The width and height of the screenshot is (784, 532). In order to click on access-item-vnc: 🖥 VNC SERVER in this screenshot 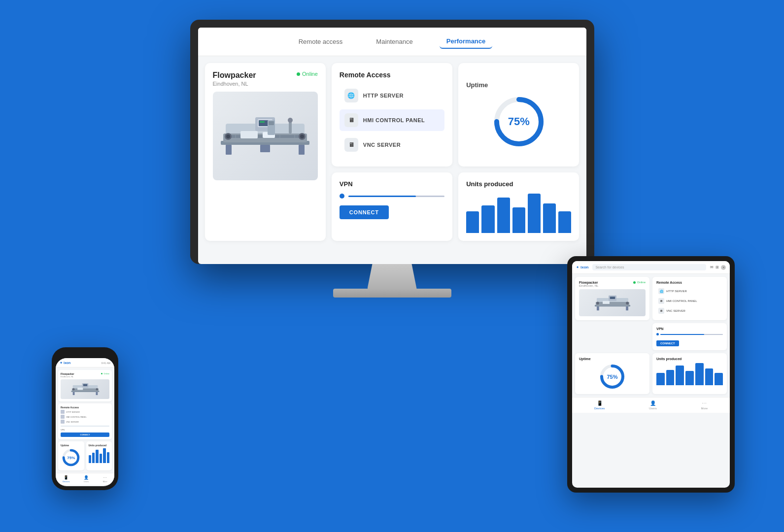, I will do `click(392, 145)`.